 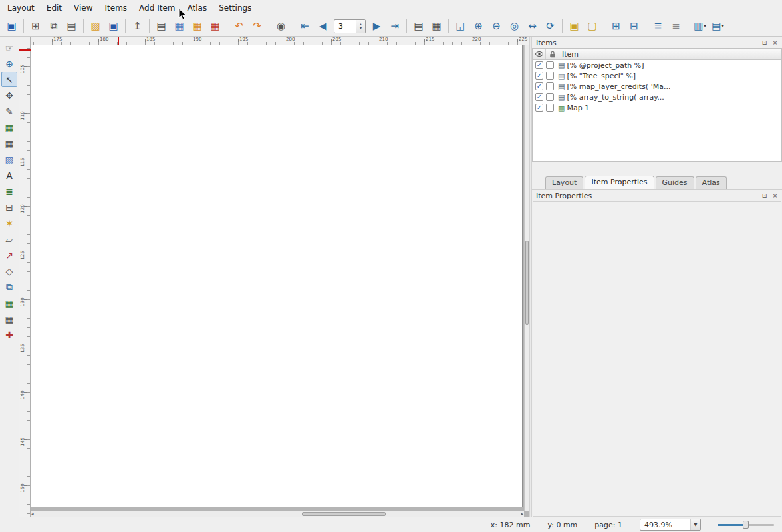 I want to click on menu-settings: Settings, so click(x=235, y=8).